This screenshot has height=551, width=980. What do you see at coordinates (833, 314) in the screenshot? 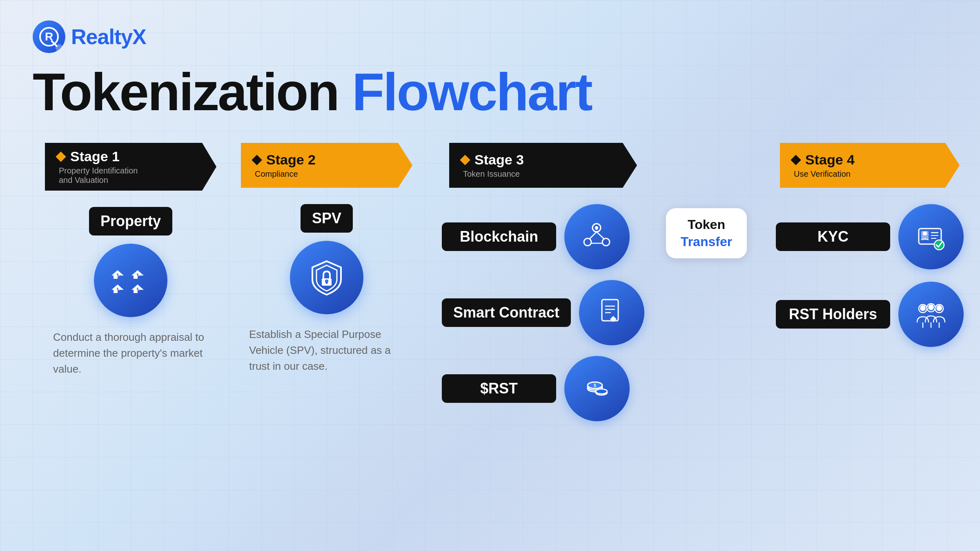
I see `stage-4-rst-holders-label: RST Holders` at bounding box center [833, 314].